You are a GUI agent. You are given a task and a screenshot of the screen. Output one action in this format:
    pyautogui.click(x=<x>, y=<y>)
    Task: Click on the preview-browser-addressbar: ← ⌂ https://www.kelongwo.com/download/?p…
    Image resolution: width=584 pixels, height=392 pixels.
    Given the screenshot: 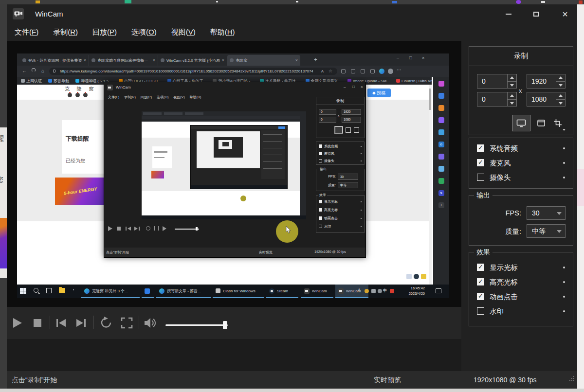 What is the action you would take?
    pyautogui.click(x=233, y=71)
    